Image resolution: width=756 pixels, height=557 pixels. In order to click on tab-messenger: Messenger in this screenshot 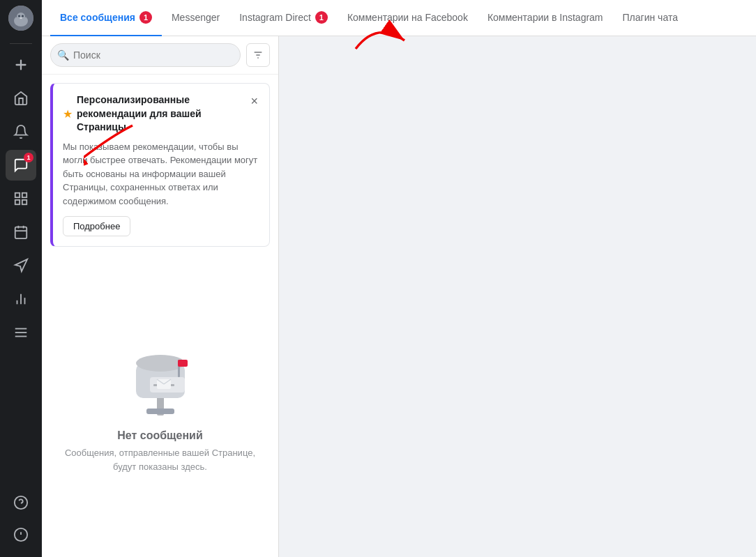, I will do `click(195, 18)`.